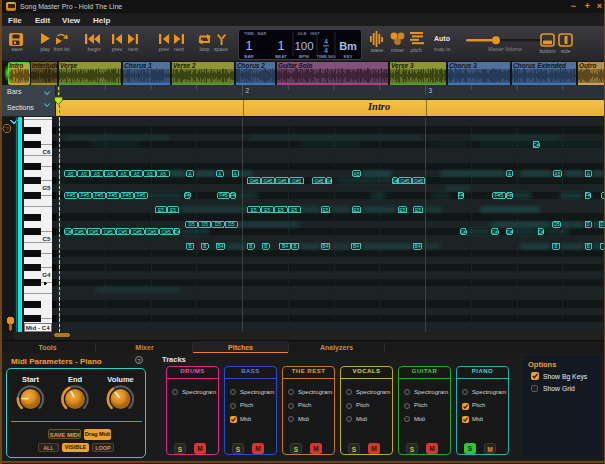 The image size is (605, 464). Describe the element at coordinates (248, 90) in the screenshot. I see `svg-text: 2` at that location.